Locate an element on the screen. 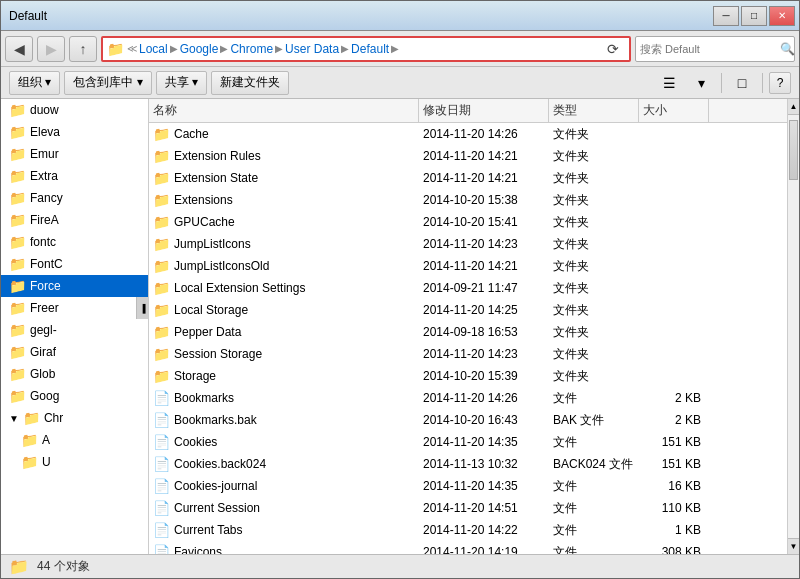 This screenshot has height=579, width=800. view-list-button: ☰ is located at coordinates (669, 83).